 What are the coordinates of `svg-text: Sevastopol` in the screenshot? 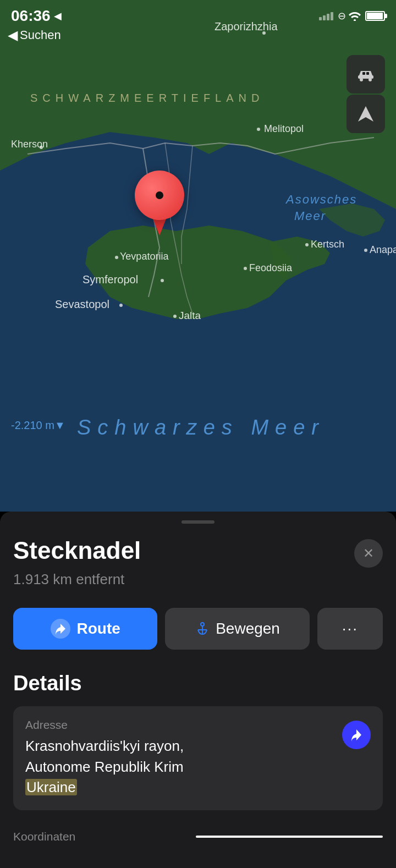 It's located at (82, 304).